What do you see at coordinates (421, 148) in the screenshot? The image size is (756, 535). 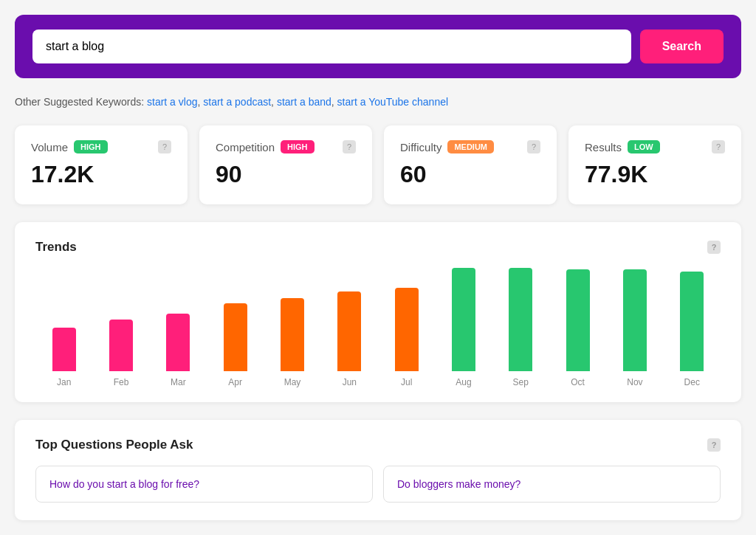 I see `metric-label: Difficulty` at bounding box center [421, 148].